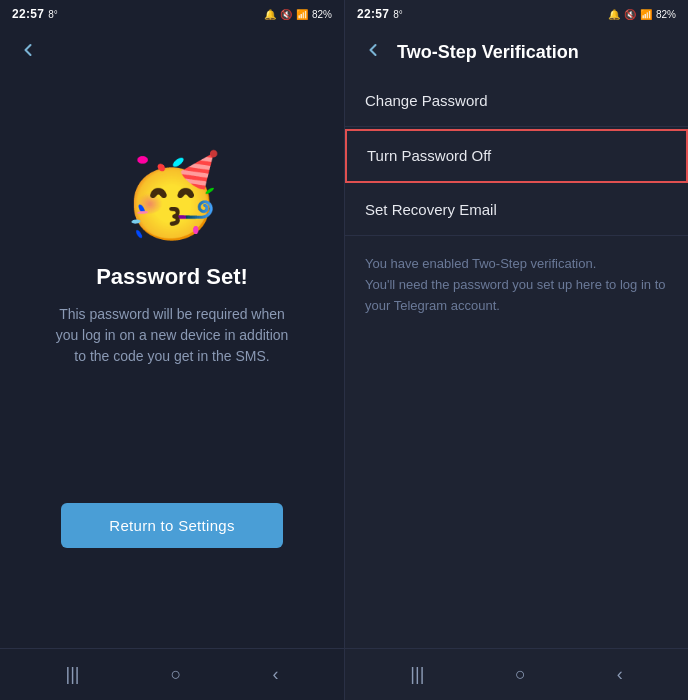  Describe the element at coordinates (73, 674) in the screenshot. I see `left-nav-recent-apps: |||` at that location.